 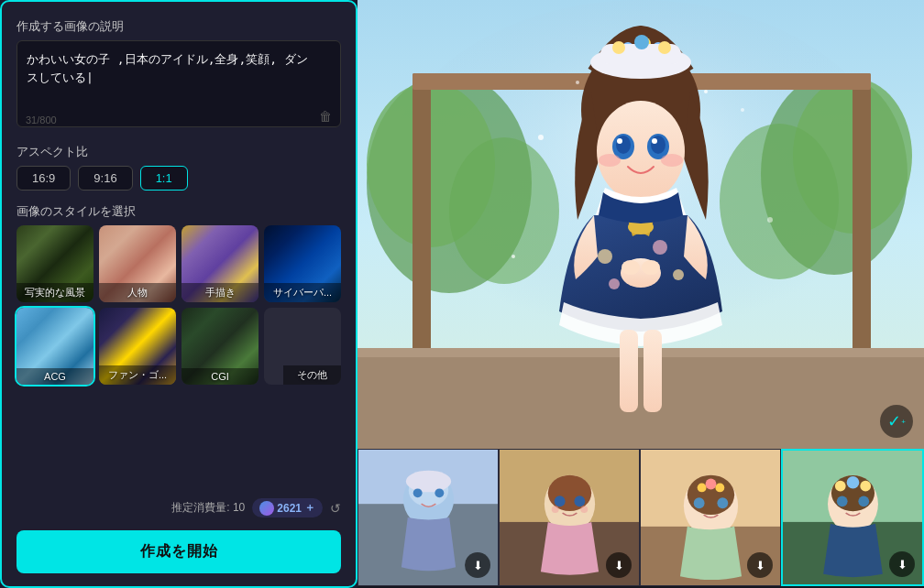 I want to click on aspect-buttons: 16:9 9:16 1:1, so click(x=179, y=178).